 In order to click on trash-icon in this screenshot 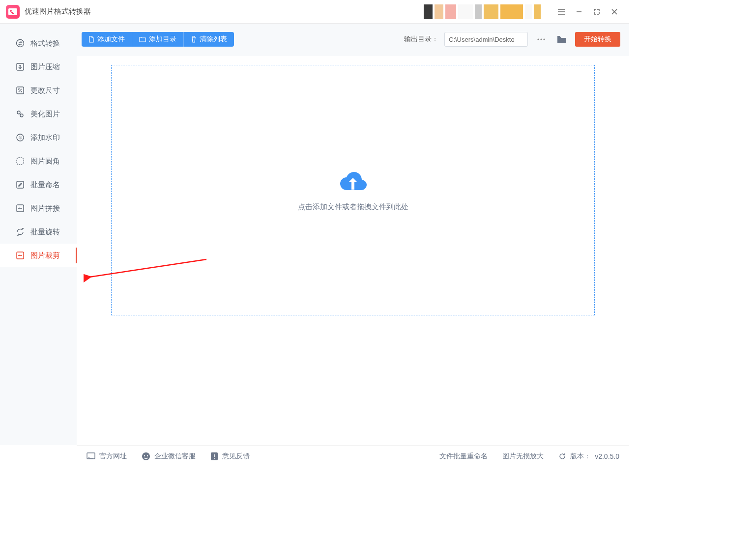, I will do `click(194, 39)`.